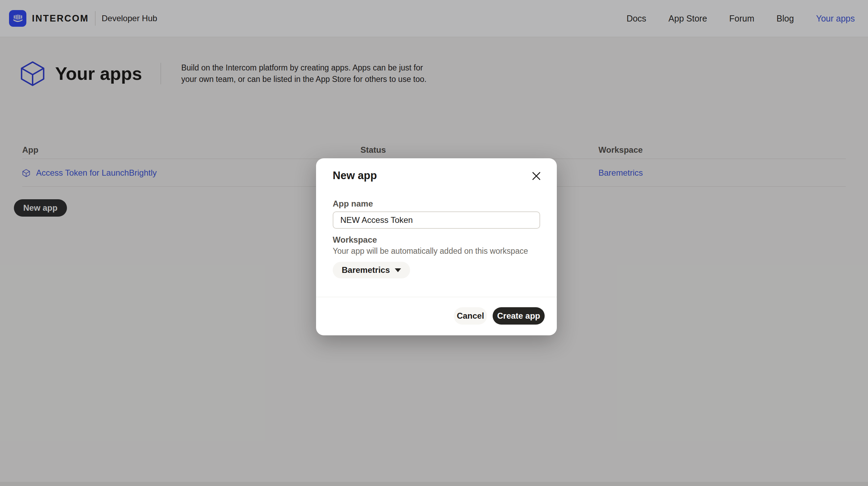  I want to click on chevron-down-icon, so click(398, 270).